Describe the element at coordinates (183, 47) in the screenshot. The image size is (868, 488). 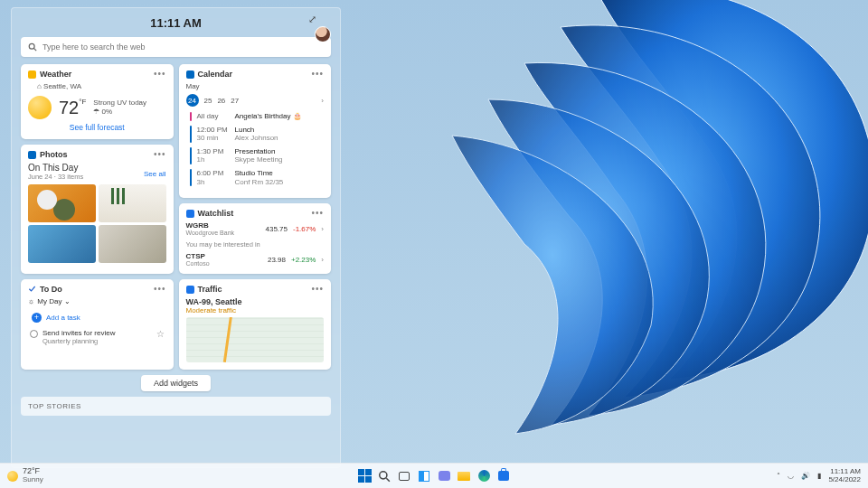
I see `search-input` at that location.